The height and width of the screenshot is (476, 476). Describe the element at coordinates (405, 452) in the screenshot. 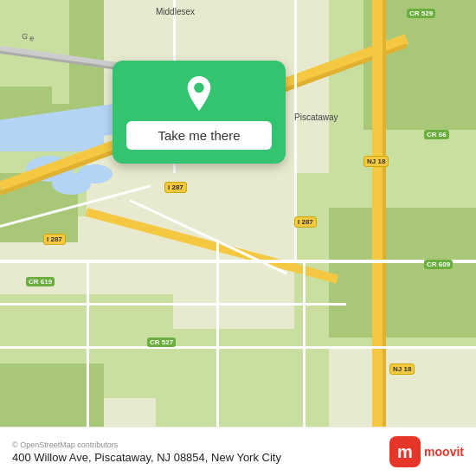

I see `svg-text: m` at that location.